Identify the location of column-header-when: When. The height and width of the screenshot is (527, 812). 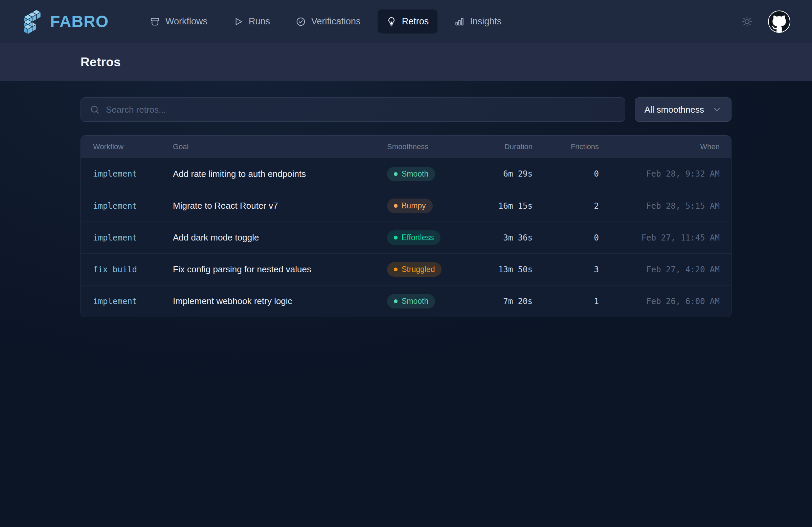
(659, 147).